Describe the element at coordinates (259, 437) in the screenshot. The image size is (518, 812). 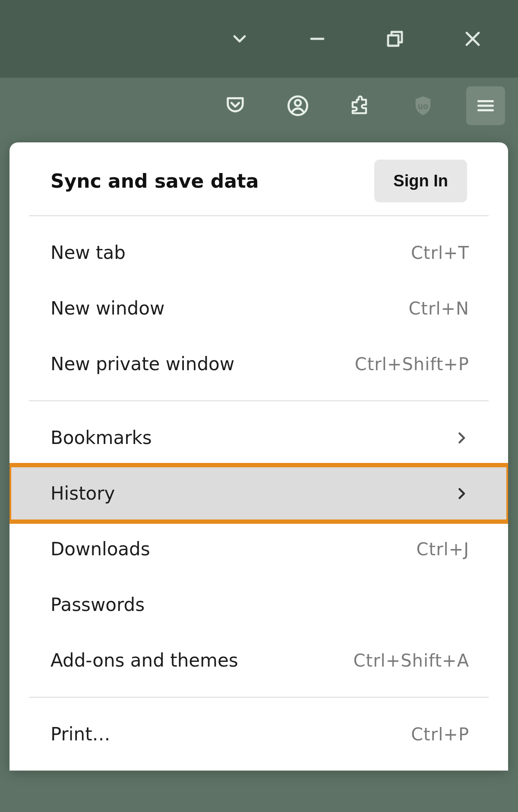
I see `menu-item-bookmarks: Bookmarks` at that location.